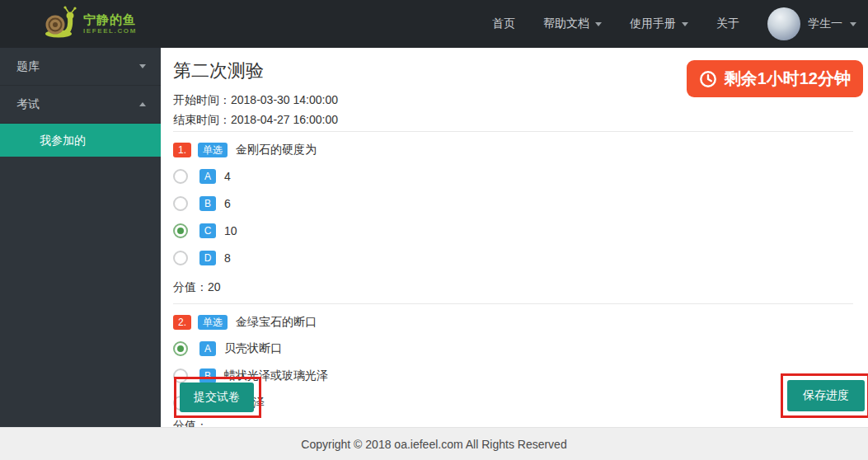 This screenshot has height=460, width=868. Describe the element at coordinates (182, 322) in the screenshot. I see `question-number-badge: 2.` at that location.